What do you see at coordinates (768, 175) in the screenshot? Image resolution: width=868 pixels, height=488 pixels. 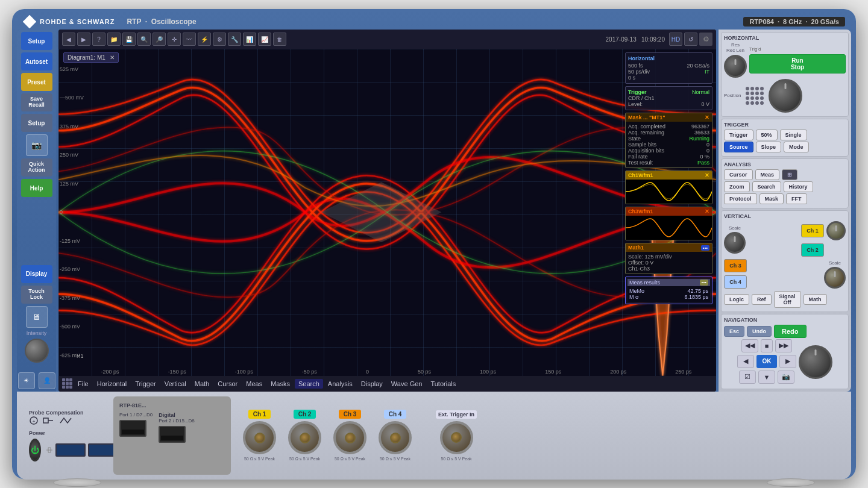 I see `meas-btn: Meas` at bounding box center [768, 175].